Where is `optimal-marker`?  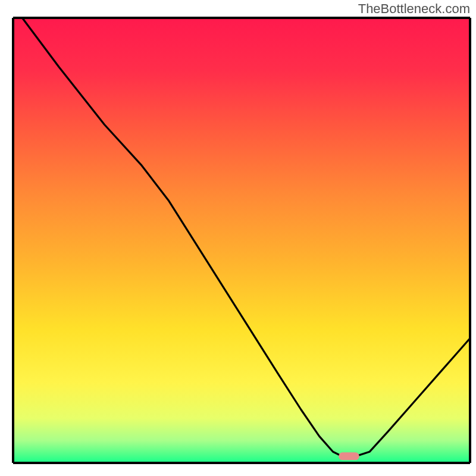 optimal-marker is located at coordinates (349, 456).